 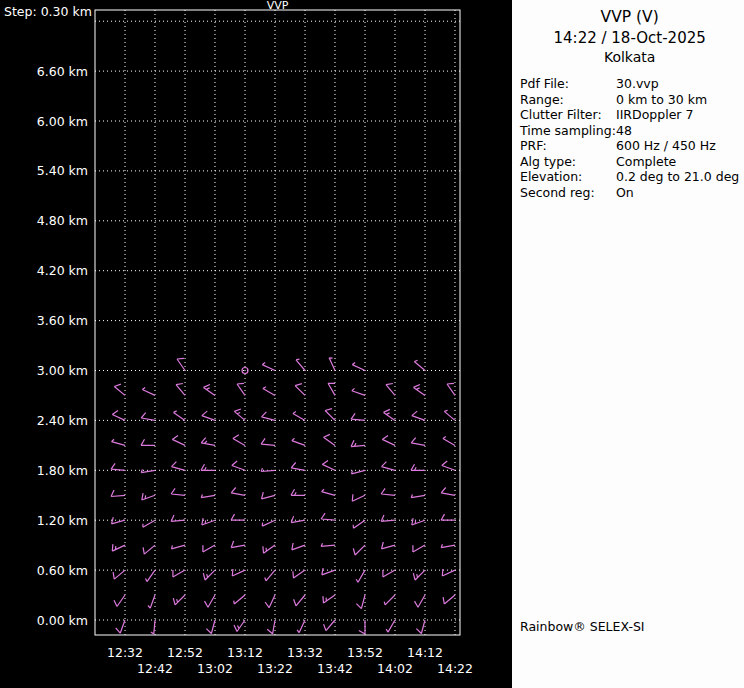 I want to click on panel-datetime: 14:22 / 18-Oct-2025, so click(x=630, y=38).